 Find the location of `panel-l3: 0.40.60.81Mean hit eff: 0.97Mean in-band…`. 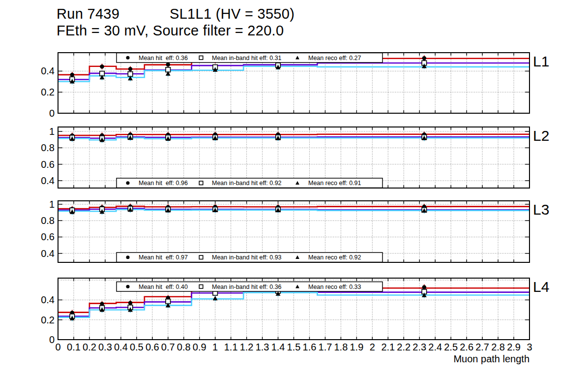

panel-l3: 0.40.60.81Mean hit eff: 0.97Mean in-band… is located at coordinates (295, 230).